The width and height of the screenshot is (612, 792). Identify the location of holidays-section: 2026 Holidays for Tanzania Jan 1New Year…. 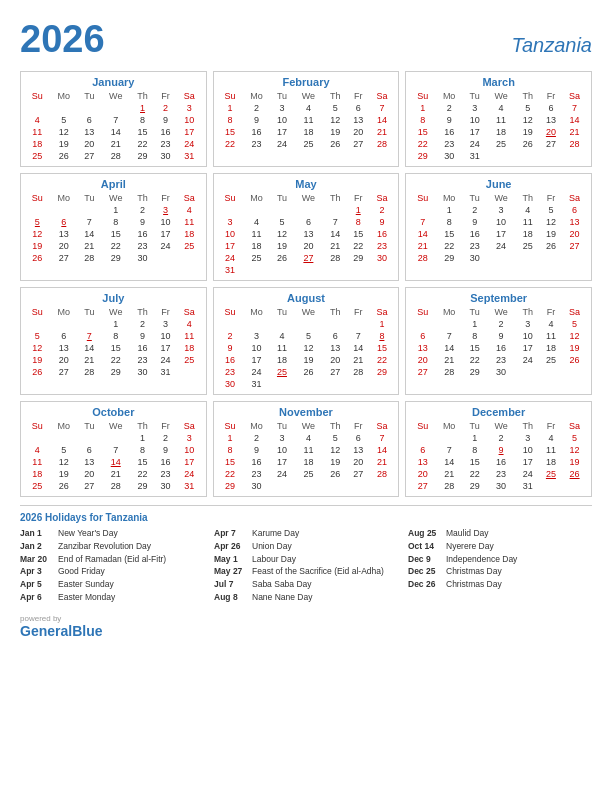
(306, 554).